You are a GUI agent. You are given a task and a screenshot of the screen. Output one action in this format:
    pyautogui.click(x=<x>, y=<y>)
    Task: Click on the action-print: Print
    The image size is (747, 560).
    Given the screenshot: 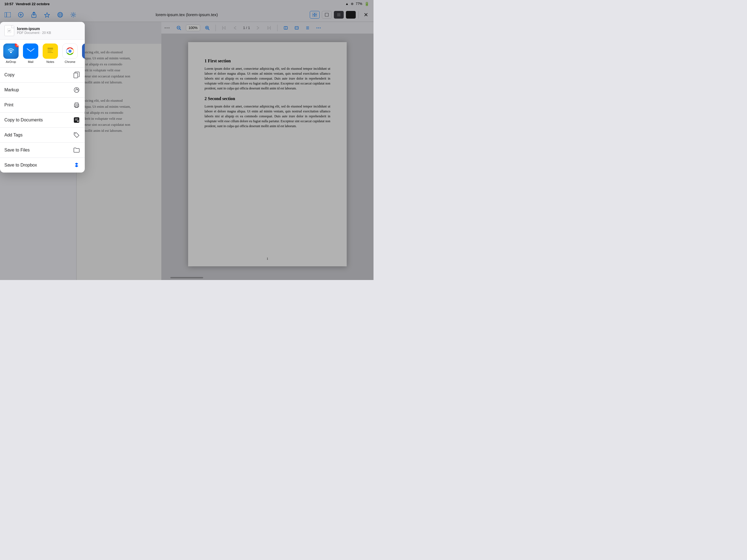 What is the action you would take?
    pyautogui.click(x=43, y=105)
    